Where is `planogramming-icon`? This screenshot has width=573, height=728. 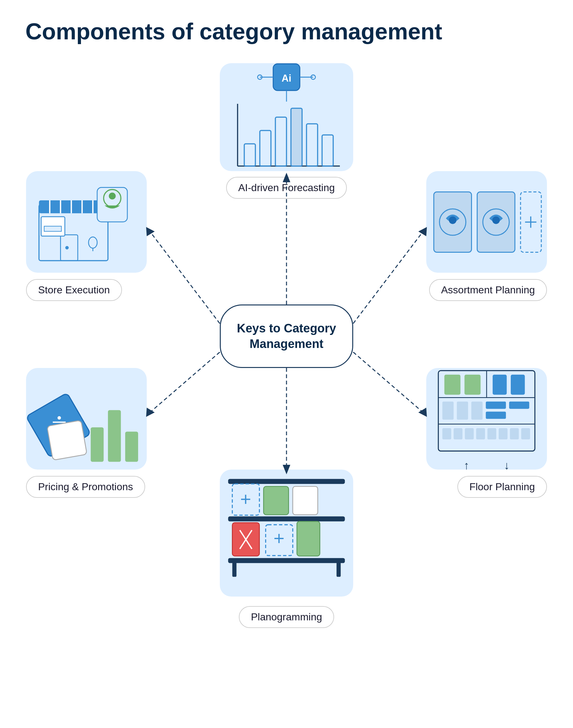
planogramming-icon is located at coordinates (286, 533).